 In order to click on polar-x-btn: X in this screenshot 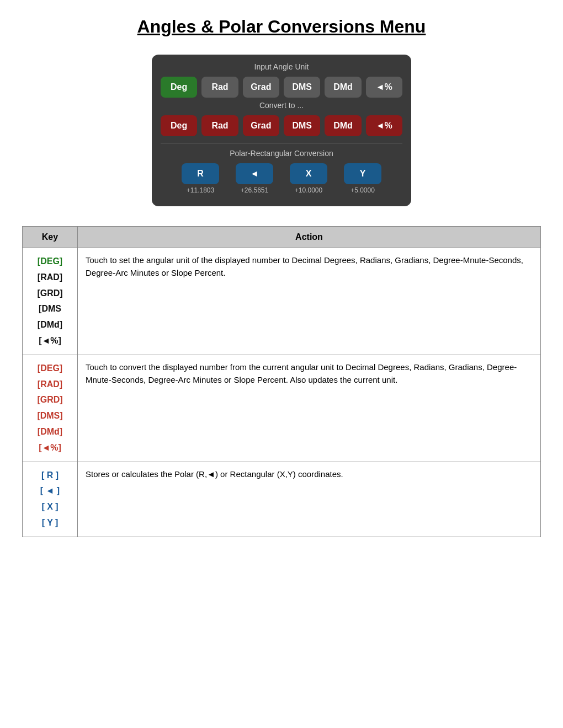, I will do `click(309, 174)`.